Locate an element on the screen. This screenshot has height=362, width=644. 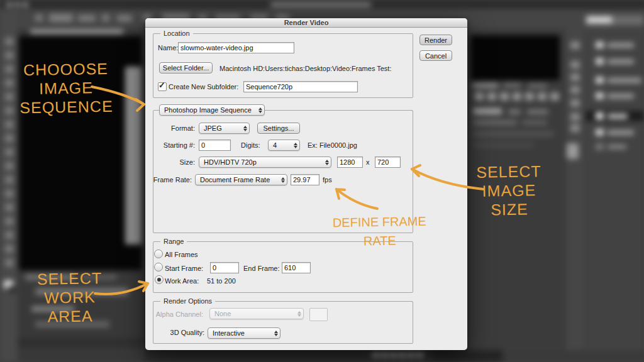
start-frame-label: Start Frame: is located at coordinates (184, 268).